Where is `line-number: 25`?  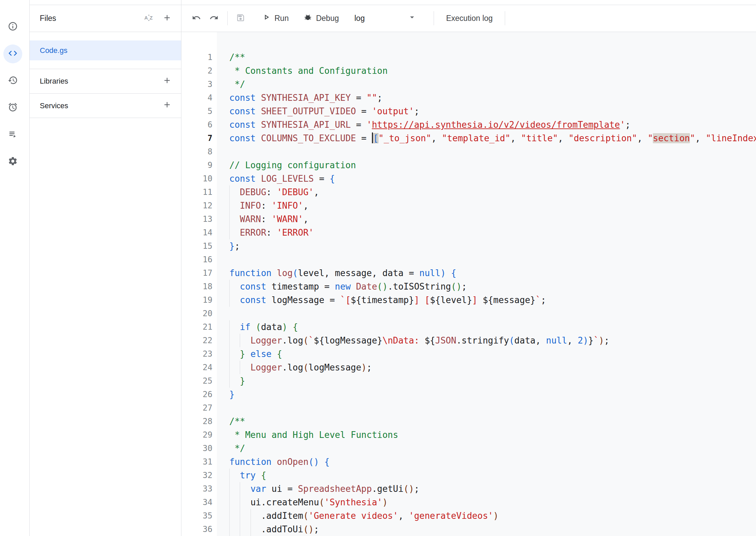 line-number: 25 is located at coordinates (197, 381).